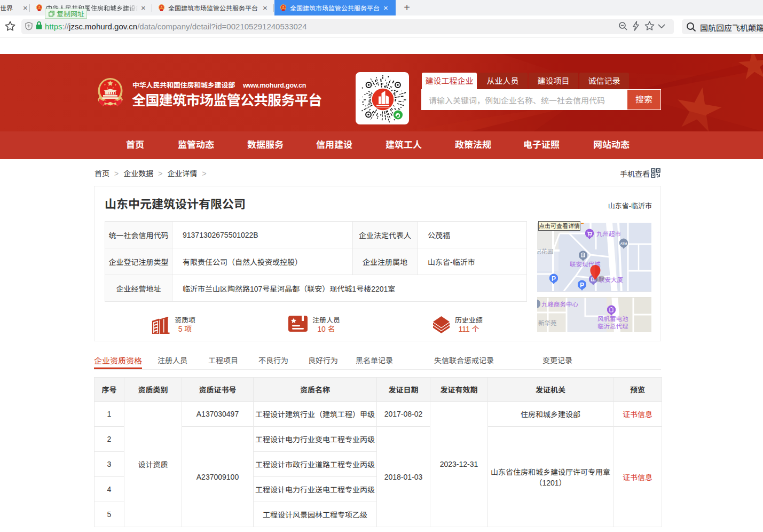 The height and width of the screenshot is (532, 763). I want to click on svg-text: 风帆蓄电池, so click(613, 319).